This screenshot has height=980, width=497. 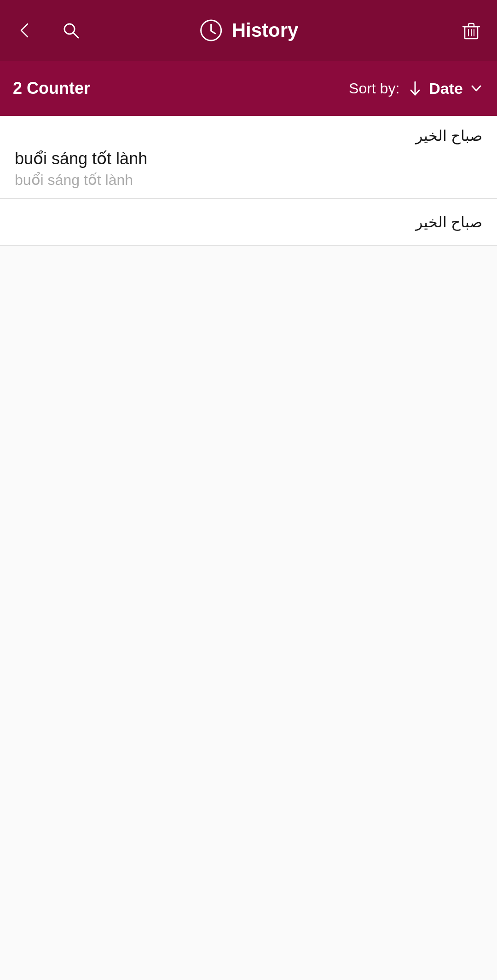 I want to click on delete-button, so click(x=471, y=30).